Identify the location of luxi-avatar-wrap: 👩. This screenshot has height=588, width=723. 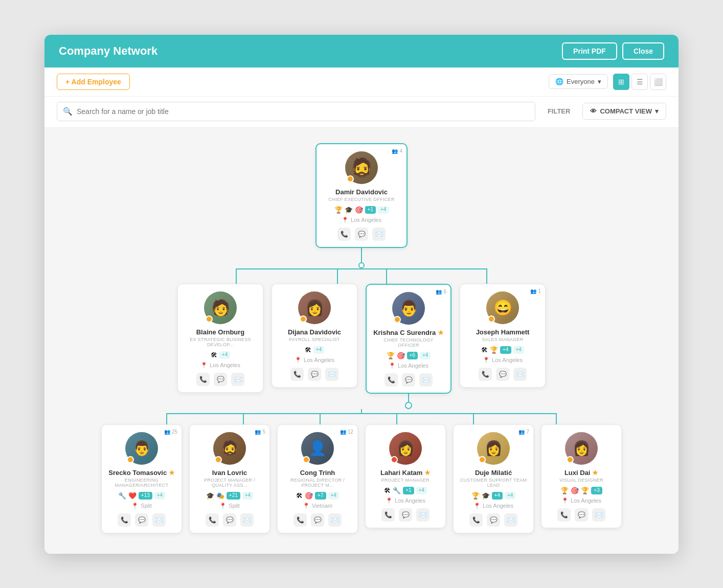
(581, 448).